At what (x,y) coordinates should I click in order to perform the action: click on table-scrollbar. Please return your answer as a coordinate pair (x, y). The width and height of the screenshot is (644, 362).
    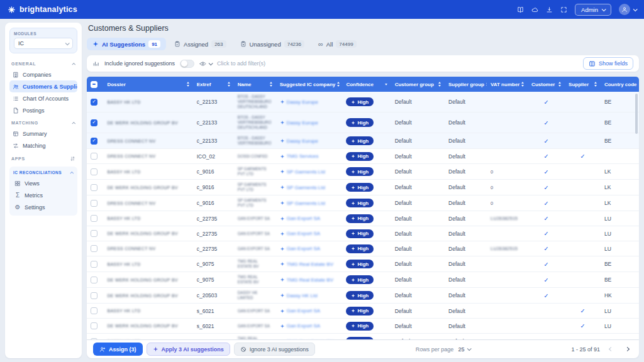
    Looking at the image, I should click on (636, 215).